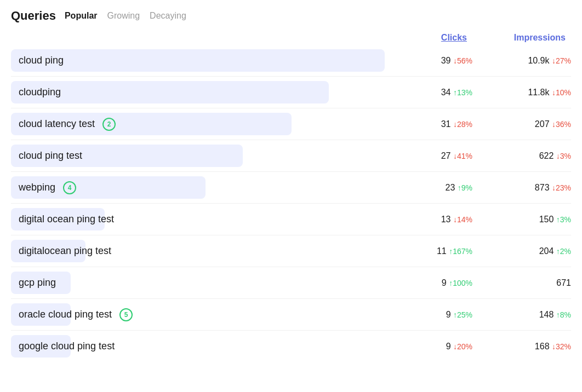  Describe the element at coordinates (447, 60) in the screenshot. I see `clicks-value: 39` at that location.